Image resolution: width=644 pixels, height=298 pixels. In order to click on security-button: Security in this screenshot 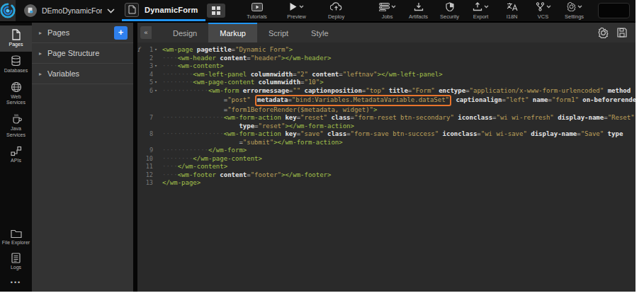, I will do `click(450, 11)`.